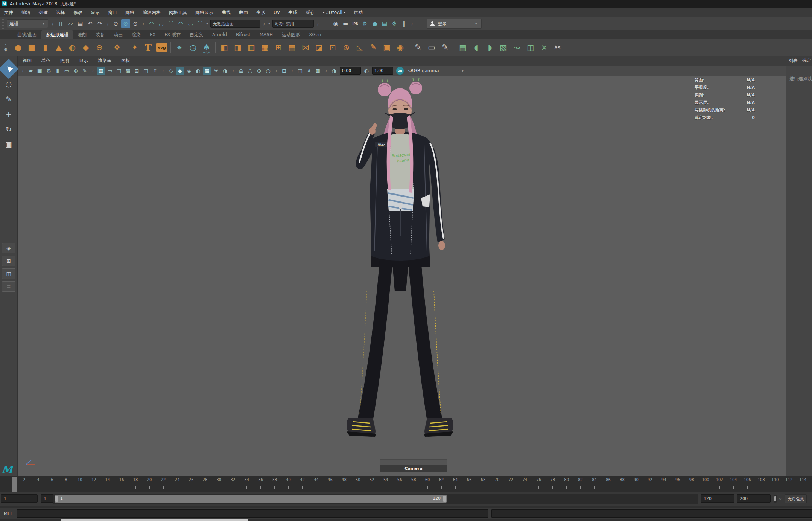  Describe the element at coordinates (105, 61) in the screenshot. I see `panel-menu-渲染器: 渲染器` at that location.